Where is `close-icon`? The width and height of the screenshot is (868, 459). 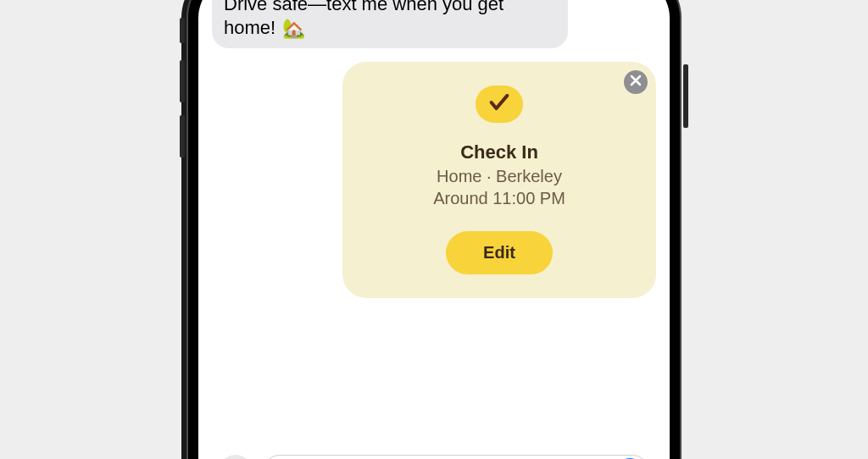 close-icon is located at coordinates (636, 82).